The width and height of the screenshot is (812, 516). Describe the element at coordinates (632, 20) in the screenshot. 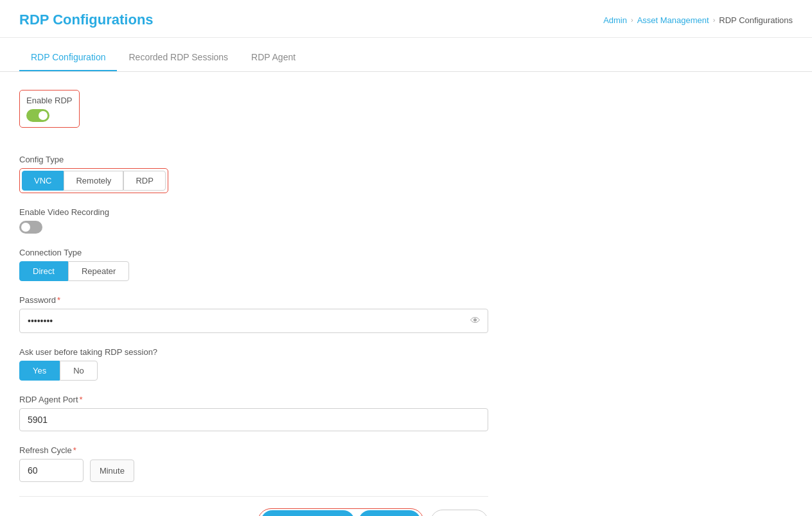

I see `breadcrumb-sep-1: ›` at that location.